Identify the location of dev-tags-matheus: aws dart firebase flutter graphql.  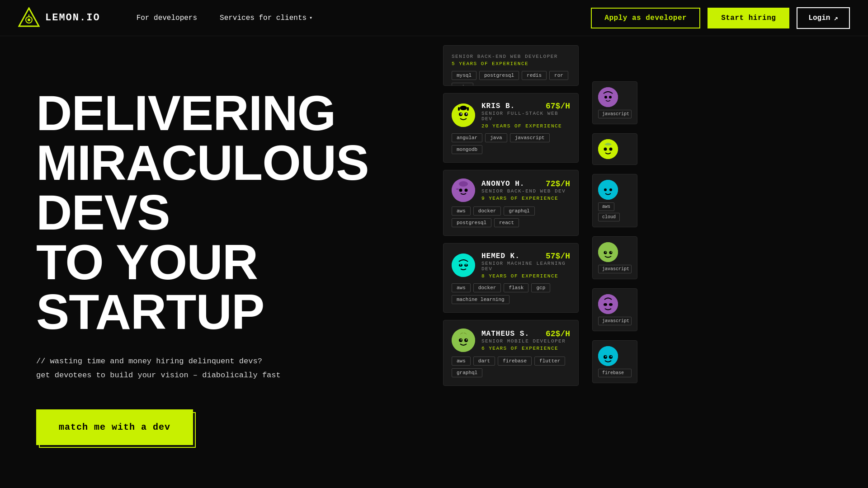
(511, 367).